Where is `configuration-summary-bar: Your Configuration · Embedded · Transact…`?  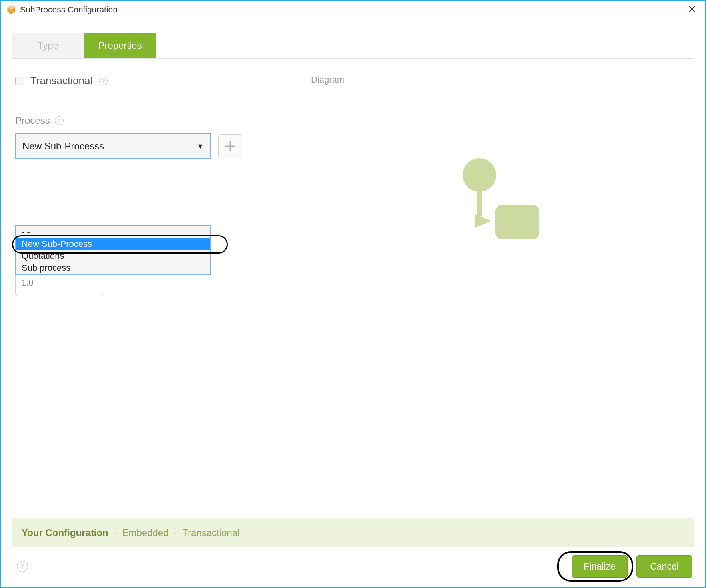 configuration-summary-bar: Your Configuration · Embedded · Transact… is located at coordinates (353, 533).